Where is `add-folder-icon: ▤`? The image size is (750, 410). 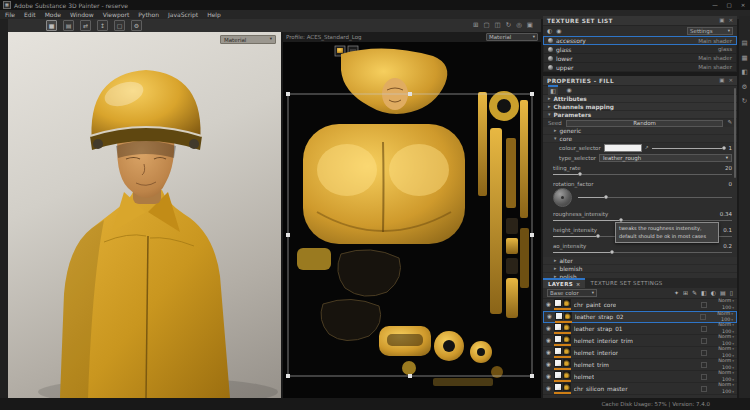
add-folder-icon: ▤ is located at coordinates (723, 293).